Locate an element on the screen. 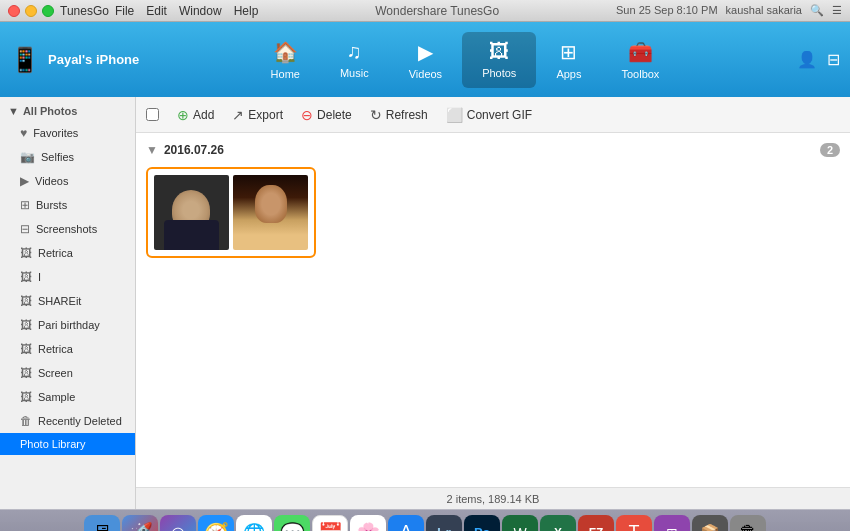 This screenshot has height=531, width=850. dock-app3: 📦 is located at coordinates (710, 524).